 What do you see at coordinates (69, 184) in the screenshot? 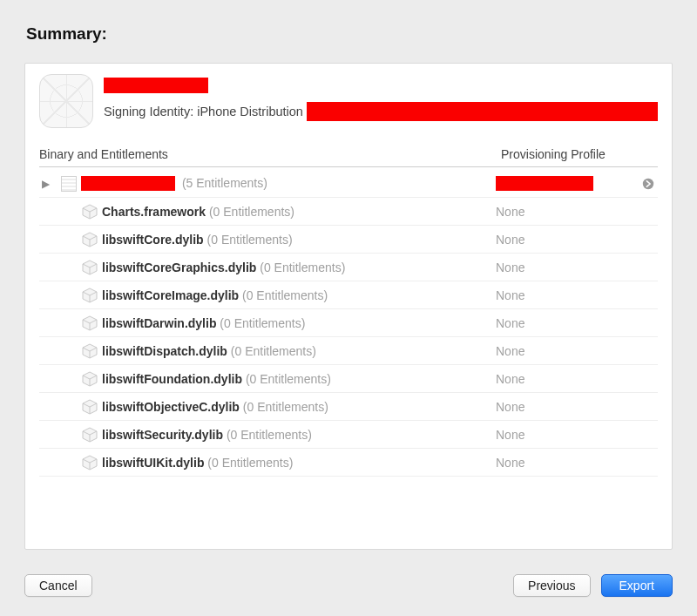
I see `binary-icon` at bounding box center [69, 184].